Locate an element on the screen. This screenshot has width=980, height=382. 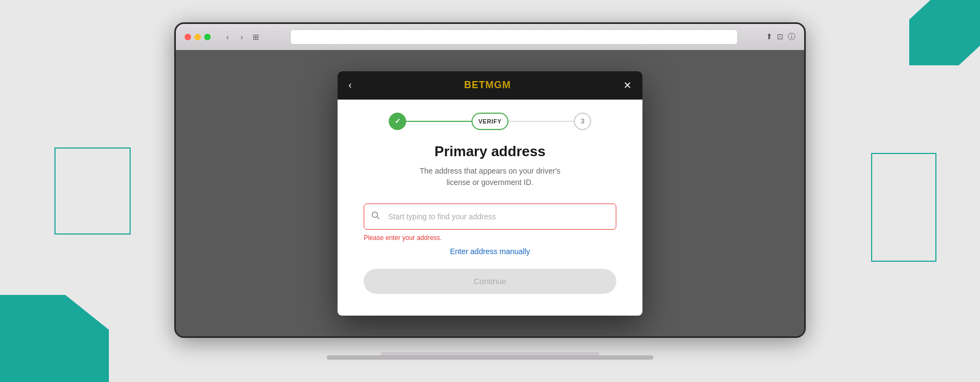
browser-toolbar-actions: ⬆ ⊡ ⓘ is located at coordinates (781, 37).